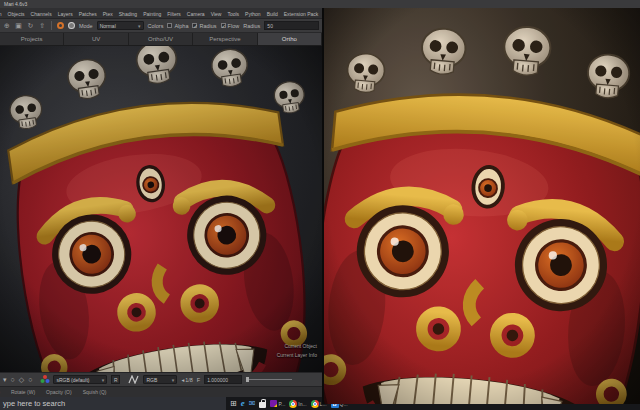 The image size is (640, 410). What do you see at coordinates (297, 351) in the screenshot?
I see `viewport-hud: Current Object Current Layer Info` at bounding box center [297, 351].